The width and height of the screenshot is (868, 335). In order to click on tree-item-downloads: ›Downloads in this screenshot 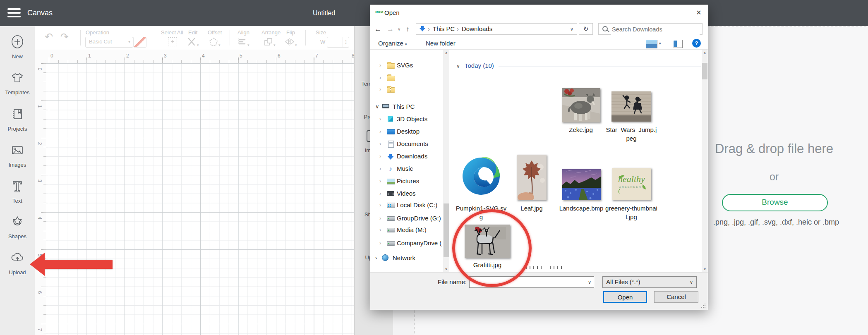, I will do `click(406, 156)`.